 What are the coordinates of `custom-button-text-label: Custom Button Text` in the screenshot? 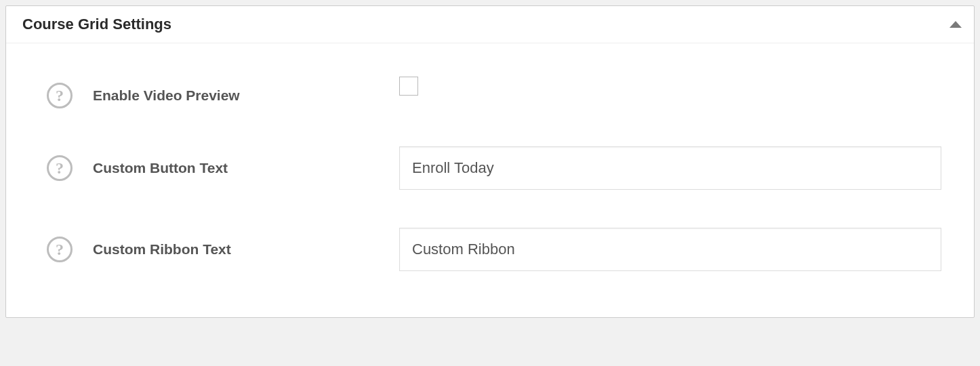 It's located at (160, 168).